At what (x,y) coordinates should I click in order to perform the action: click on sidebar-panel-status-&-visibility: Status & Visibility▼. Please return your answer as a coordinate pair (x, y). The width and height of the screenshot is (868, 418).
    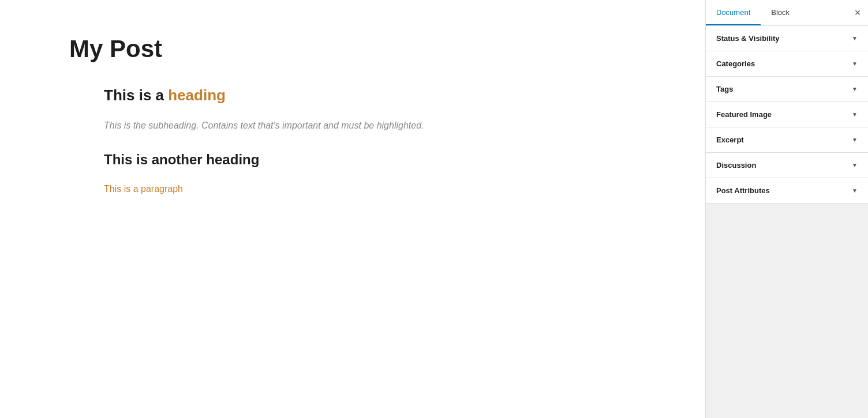
    Looking at the image, I should click on (787, 39).